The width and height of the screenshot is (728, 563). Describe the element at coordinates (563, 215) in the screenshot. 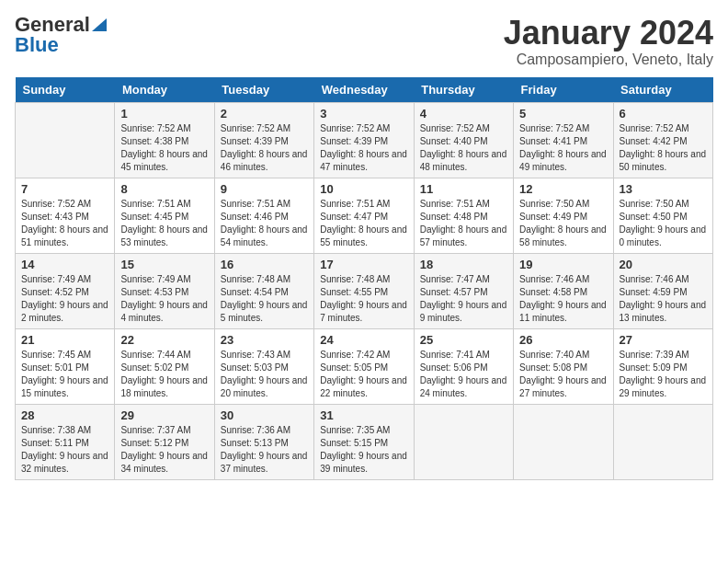

I see `calendar-cell: 12Sunrise: 7:50 AMSunset: 4:49 PMDayligh…` at that location.